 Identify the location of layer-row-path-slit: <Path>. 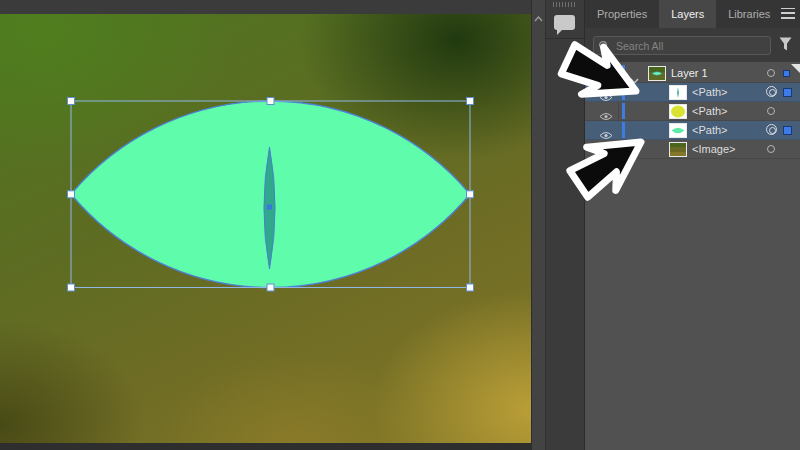
(692, 92).